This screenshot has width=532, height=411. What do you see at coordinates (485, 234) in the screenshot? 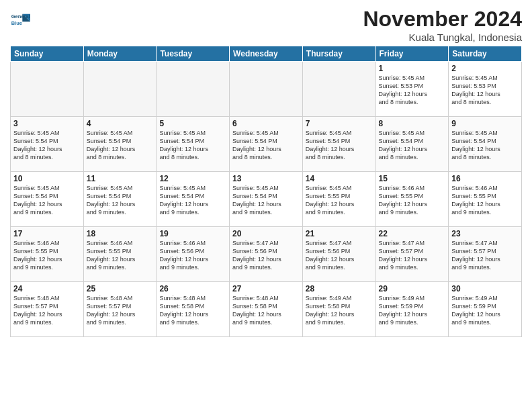
I see `day-number: 23` at bounding box center [485, 234].